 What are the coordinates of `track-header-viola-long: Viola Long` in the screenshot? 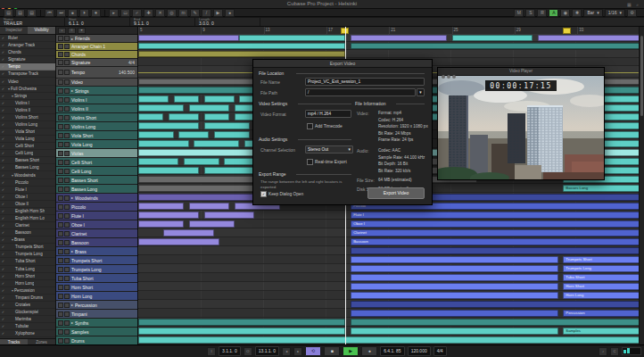 It's located at (96, 145).